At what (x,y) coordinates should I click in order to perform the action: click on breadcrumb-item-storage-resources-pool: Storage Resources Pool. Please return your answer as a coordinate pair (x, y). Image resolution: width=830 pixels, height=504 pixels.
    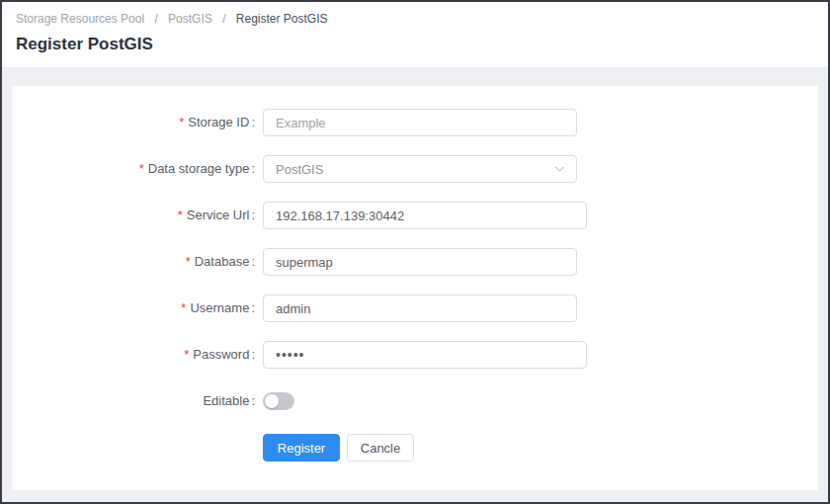
    Looking at the image, I should click on (80, 19).